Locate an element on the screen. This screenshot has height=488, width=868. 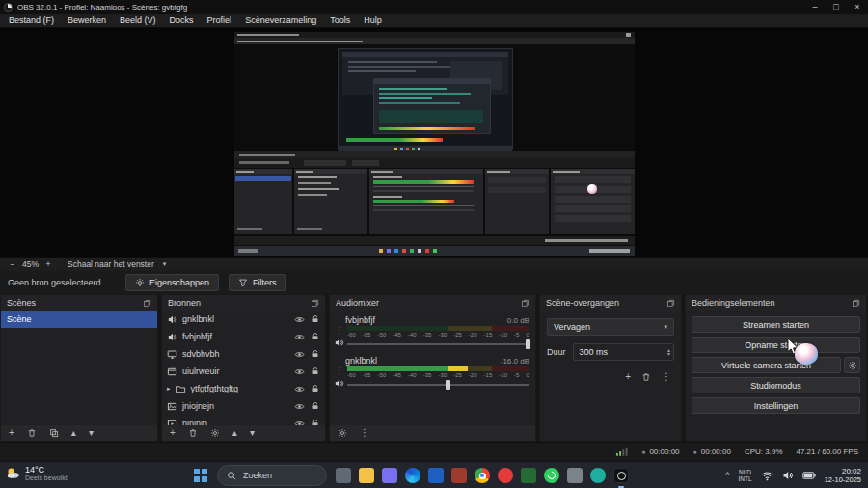
add-source-button: + is located at coordinates (173, 433).